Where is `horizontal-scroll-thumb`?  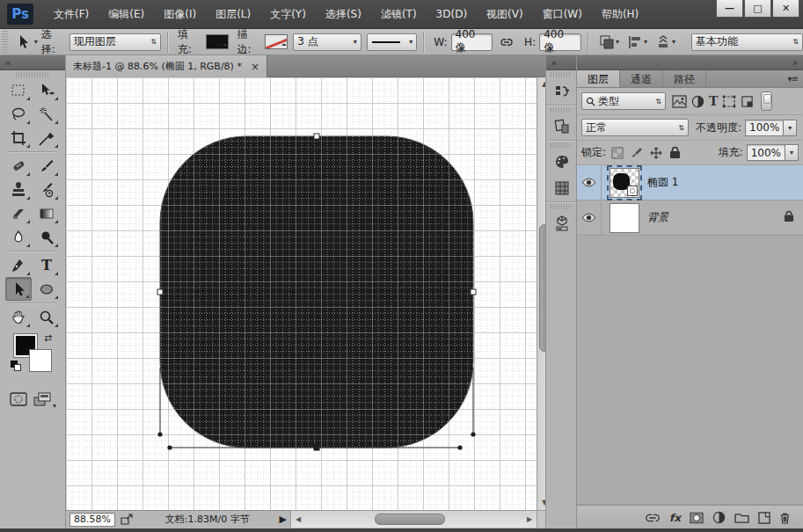
horizontal-scroll-thumb is located at coordinates (410, 519).